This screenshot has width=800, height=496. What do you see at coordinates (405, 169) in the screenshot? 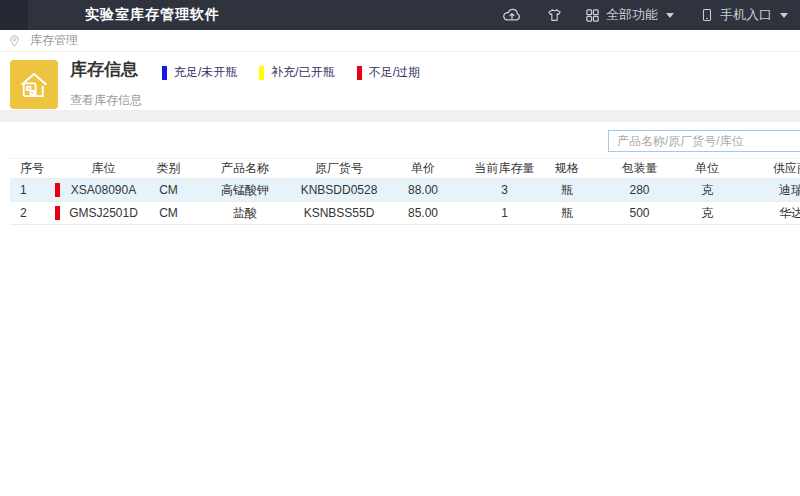
I see `table-header-row: 序号 库位 类别 产品名称 原厂货号 单价 当前库存量 规格 包装量 单位 供应…` at bounding box center [405, 169].